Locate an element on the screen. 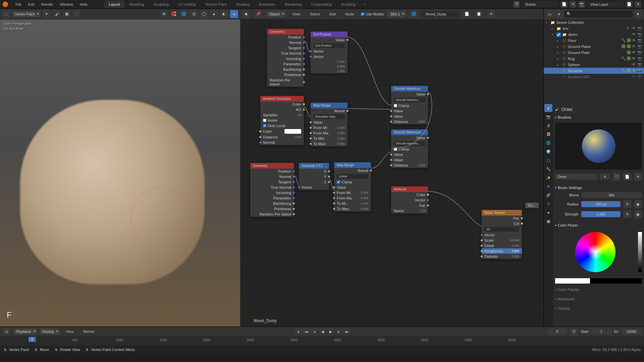  material-new-icon: 📄 is located at coordinates (467, 14).